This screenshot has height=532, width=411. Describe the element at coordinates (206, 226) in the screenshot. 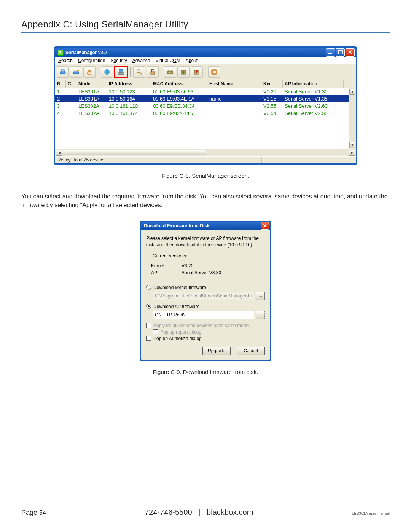

I see `dialog-titlebar: Download Firmware from Disk` at that location.